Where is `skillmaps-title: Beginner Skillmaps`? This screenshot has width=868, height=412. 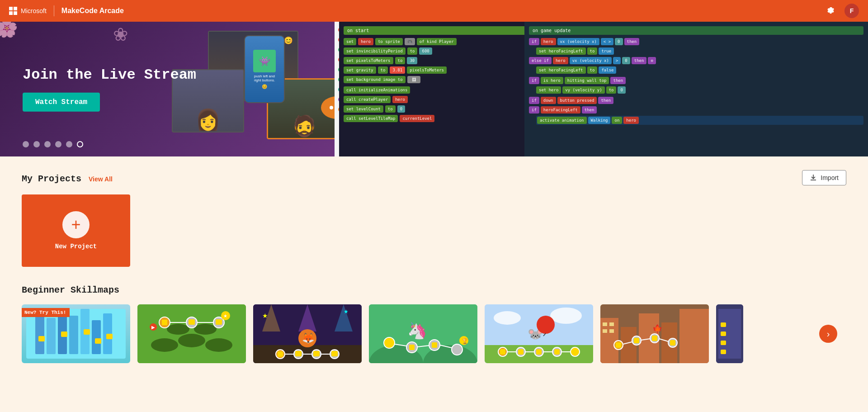 skillmaps-title: Beginner Skillmaps is located at coordinates (71, 290).